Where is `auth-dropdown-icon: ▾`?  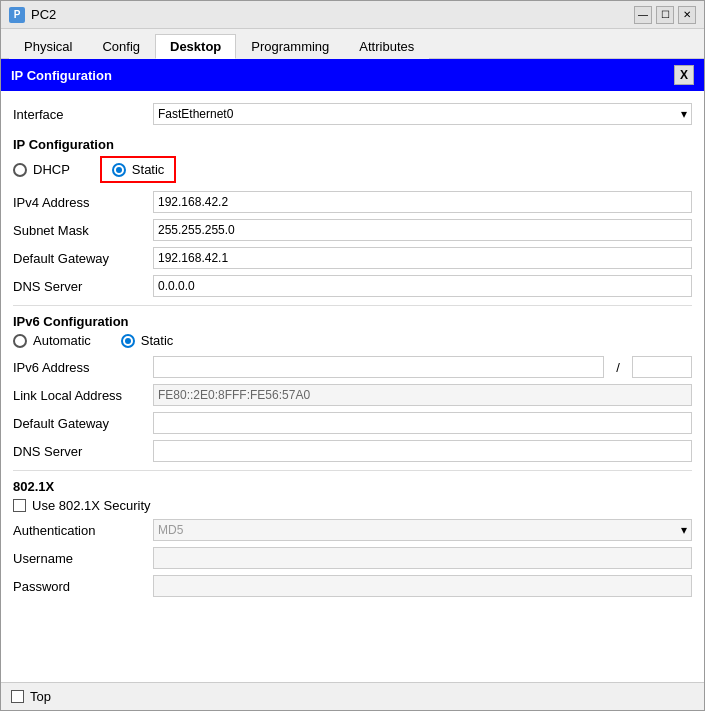 auth-dropdown-icon: ▾ is located at coordinates (684, 530).